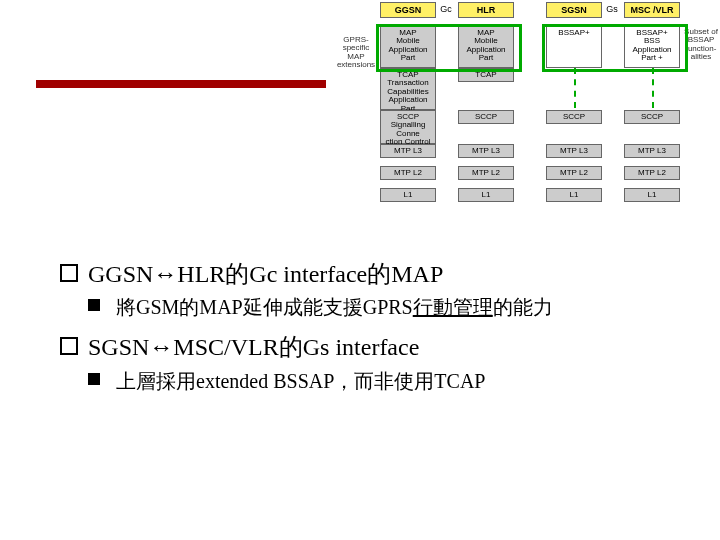 The image size is (720, 540). I want to click on side-left: GPRS-specificMAPextensions, so click(356, 53).